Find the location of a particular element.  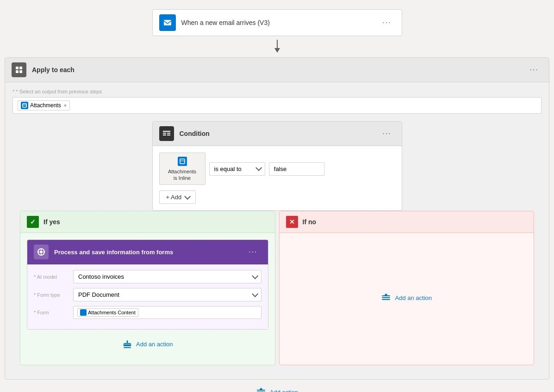

condition-operator-chevron is located at coordinates (259, 168).